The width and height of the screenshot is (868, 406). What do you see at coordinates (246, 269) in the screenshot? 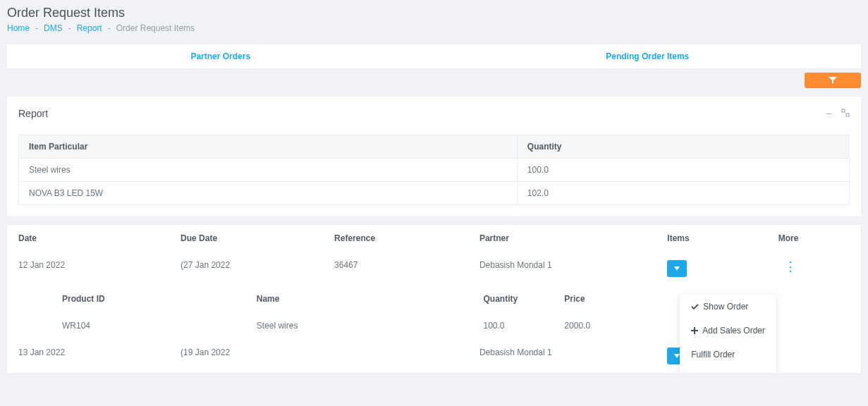
I see `cell-due: (27 Jan 2022` at bounding box center [246, 269].